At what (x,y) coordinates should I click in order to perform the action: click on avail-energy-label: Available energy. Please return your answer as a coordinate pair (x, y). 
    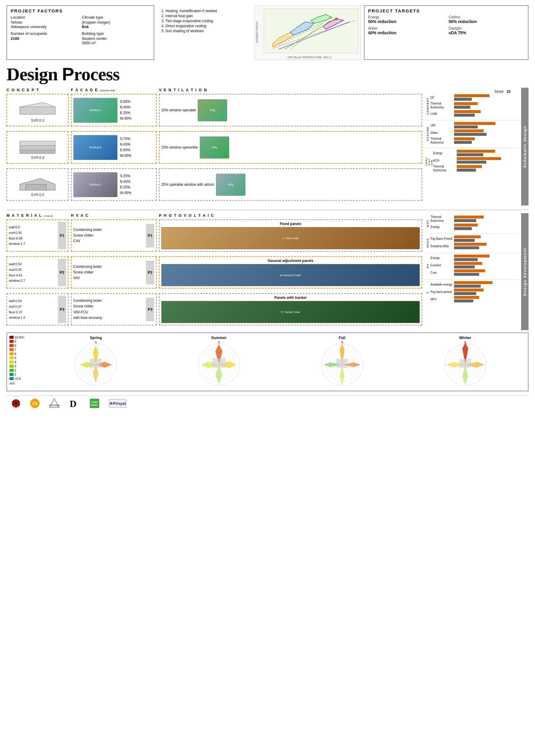
    Looking at the image, I should click on (442, 284).